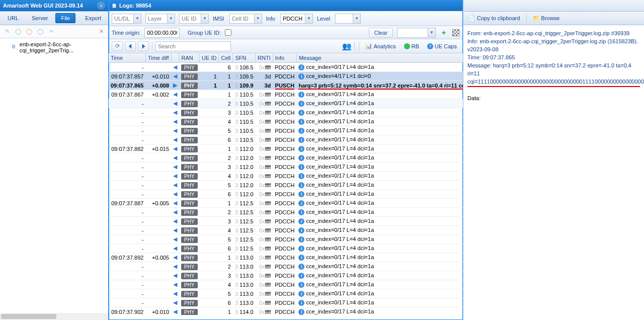  What do you see at coordinates (160, 19) in the screenshot?
I see `layer-combo: ▼` at bounding box center [160, 19].